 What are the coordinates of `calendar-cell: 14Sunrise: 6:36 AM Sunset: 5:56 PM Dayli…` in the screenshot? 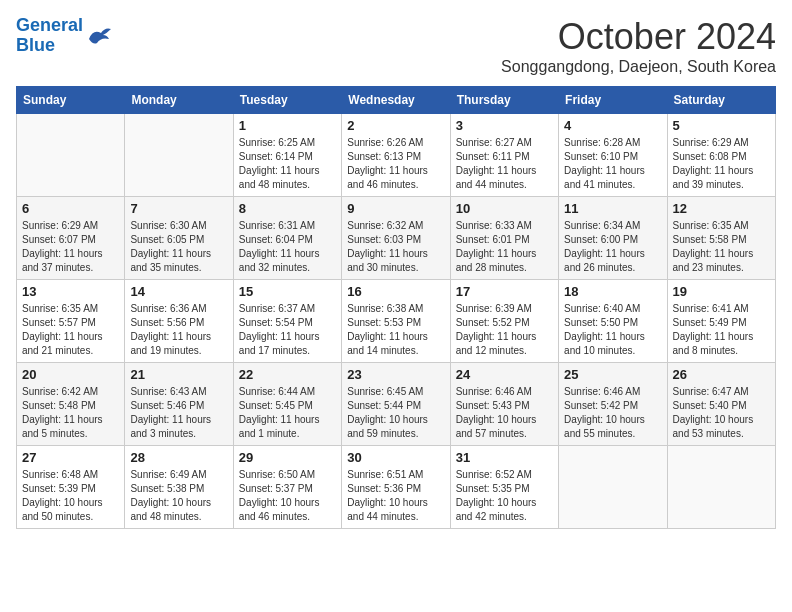 It's located at (179, 322).